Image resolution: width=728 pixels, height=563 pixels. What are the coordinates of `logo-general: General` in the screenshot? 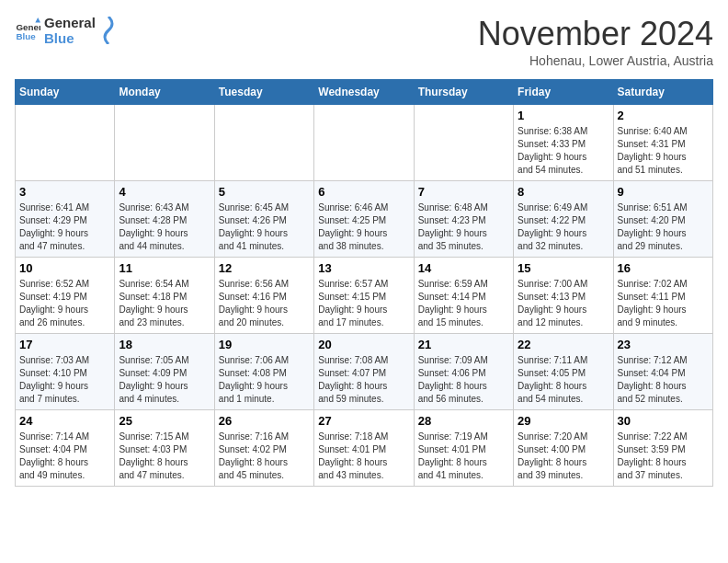 It's located at (70, 22).